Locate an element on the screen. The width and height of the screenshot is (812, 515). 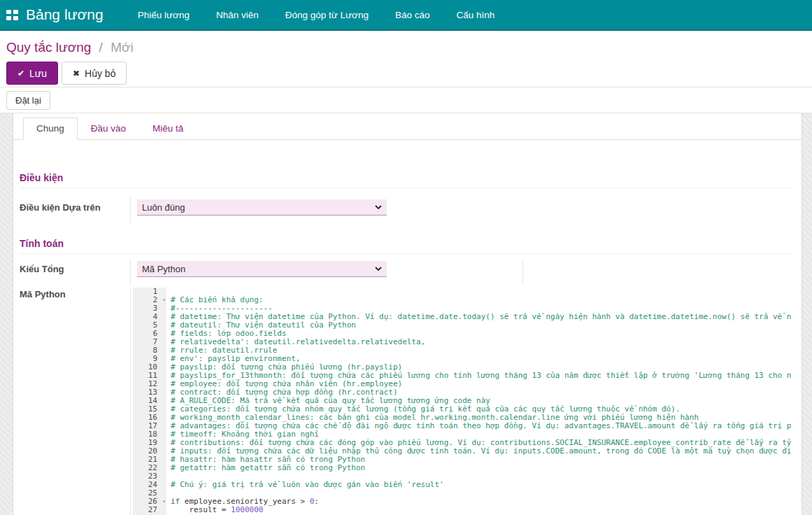
condition-based-on-select: Luôn đúng is located at coordinates (262, 207).